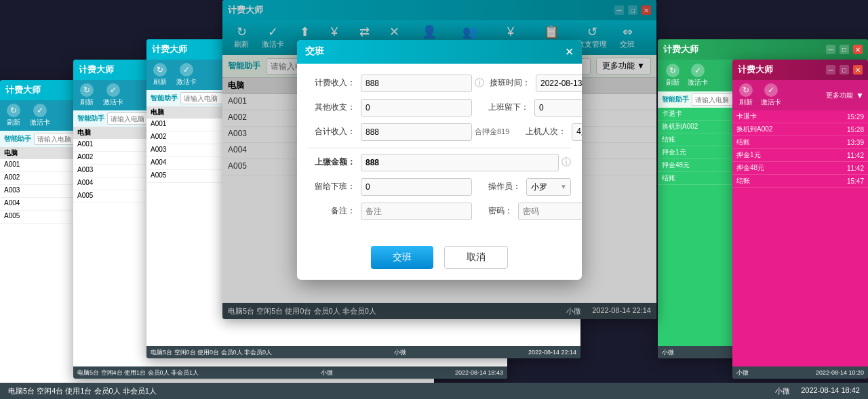 This screenshot has width=868, height=399. I want to click on activate-green: ✓ 激活卡, so click(698, 76).